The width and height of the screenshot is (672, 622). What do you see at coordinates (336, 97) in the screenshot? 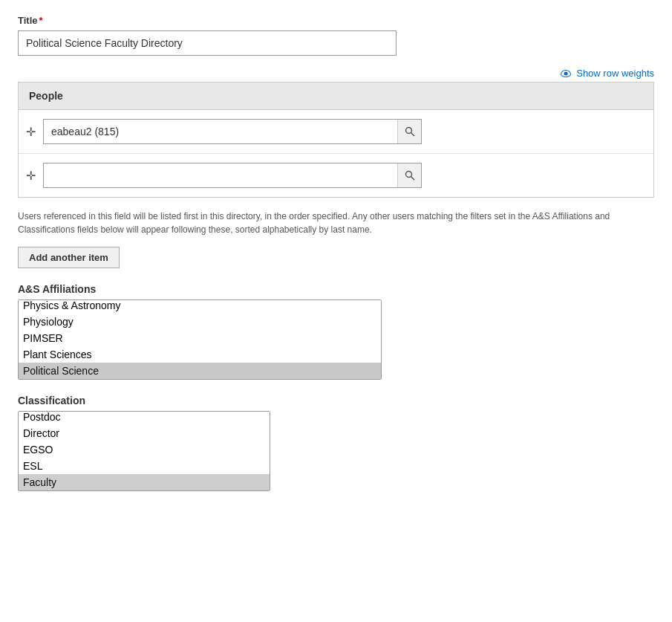
I see `people-header: People` at bounding box center [336, 97].